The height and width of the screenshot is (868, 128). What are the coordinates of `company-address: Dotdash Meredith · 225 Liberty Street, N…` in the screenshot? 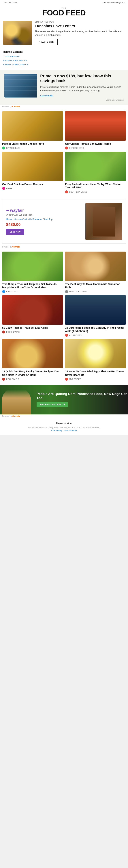 It's located at (64, 428).